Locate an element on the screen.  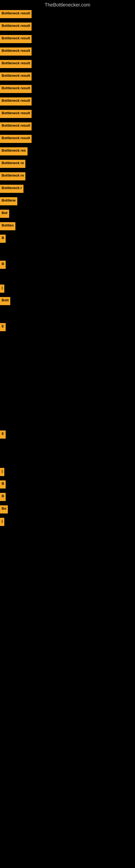
bottleneck-label: Bottlen is located at coordinates (8, 226).